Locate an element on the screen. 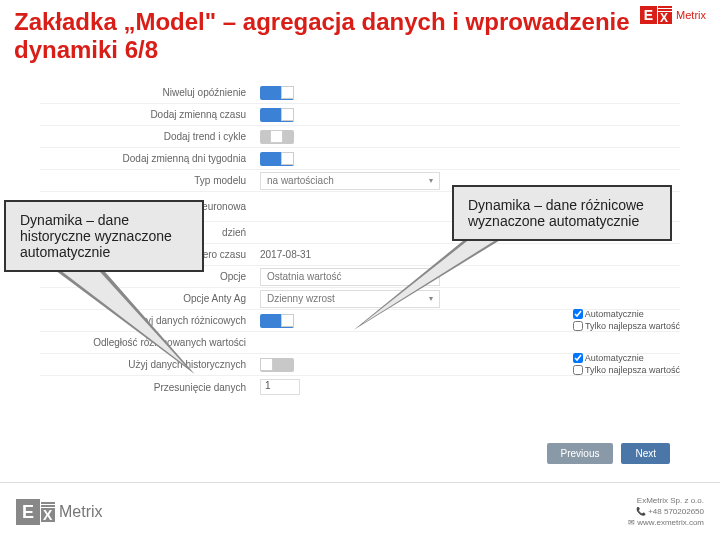 This screenshot has height=540, width=720. brand-logo-footer: E X Metrix is located at coordinates (60, 512).